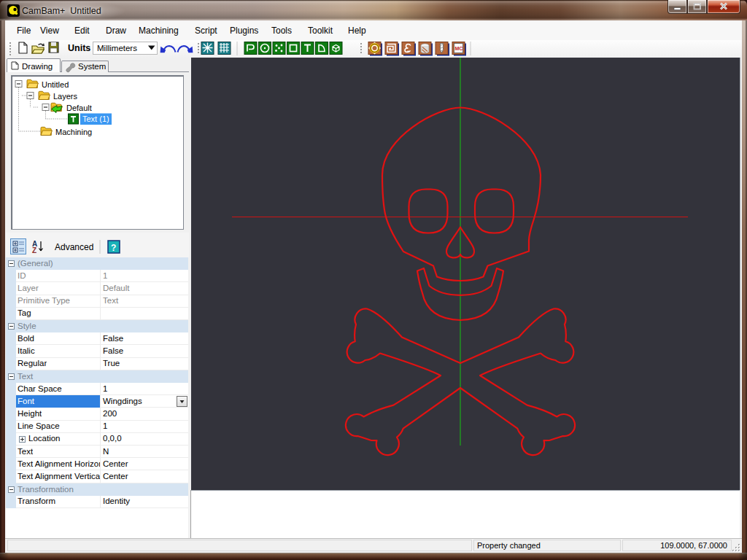 This screenshot has width=747, height=560. I want to click on svg-text: Default, so click(79, 108).